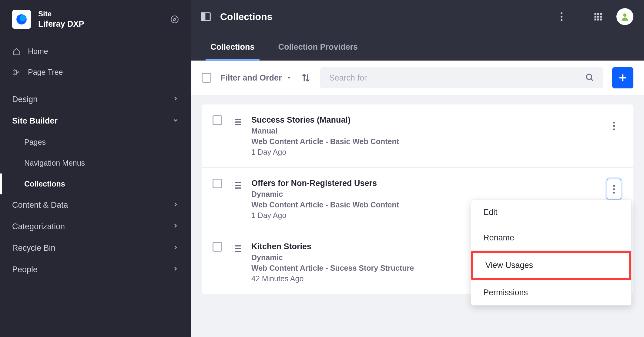 The height and width of the screenshot is (337, 644). Describe the element at coordinates (39, 226) in the screenshot. I see `nav-group-label: Categorization` at that location.